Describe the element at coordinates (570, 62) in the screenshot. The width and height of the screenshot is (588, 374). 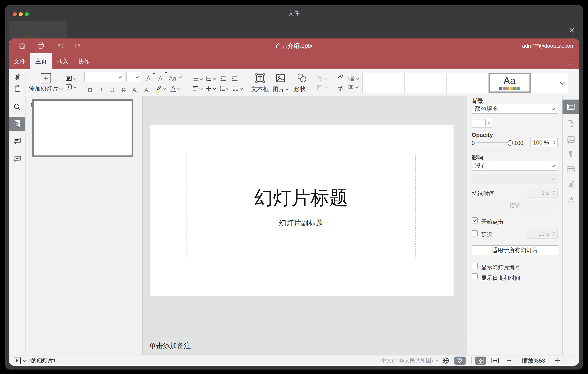
I see `menu-button` at that location.